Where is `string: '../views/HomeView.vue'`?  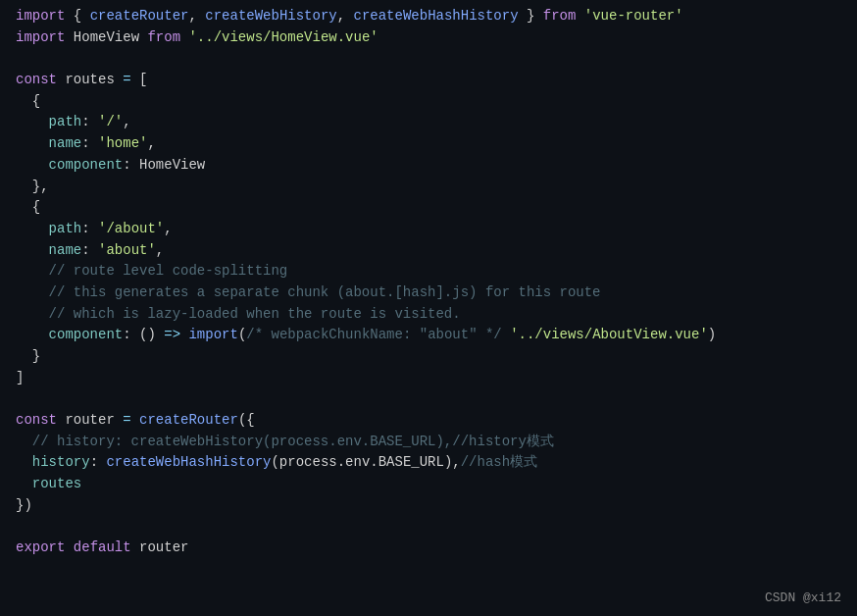 string: '../views/HomeView.vue' is located at coordinates (282, 38).